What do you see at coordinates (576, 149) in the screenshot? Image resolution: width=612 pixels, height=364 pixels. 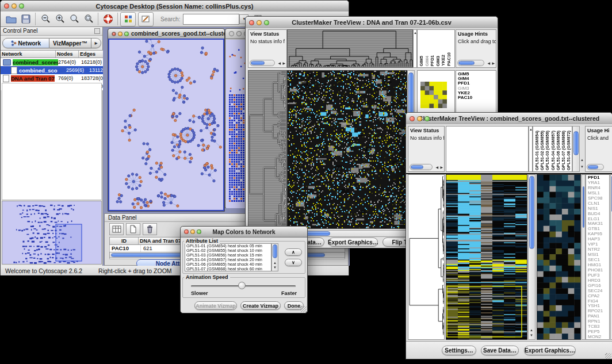 I see `treeview2-labels-vscrollbar` at bounding box center [576, 149].